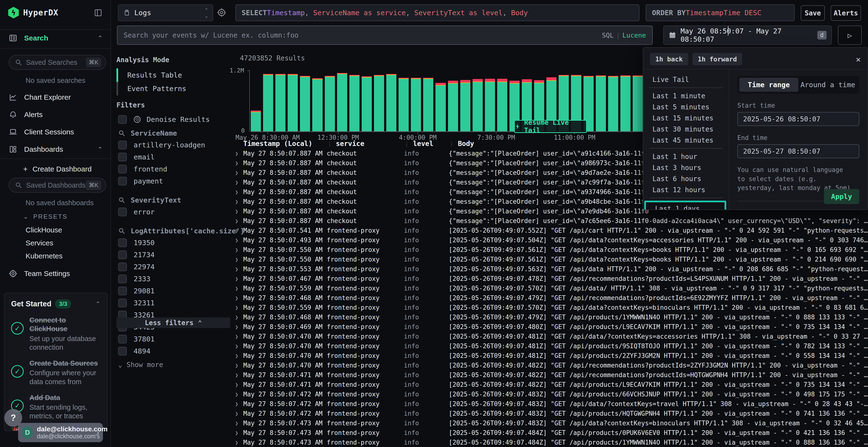  Describe the element at coordinates (828, 85) in the screenshot. I see `tab-around-a-time: Around a time` at that location.